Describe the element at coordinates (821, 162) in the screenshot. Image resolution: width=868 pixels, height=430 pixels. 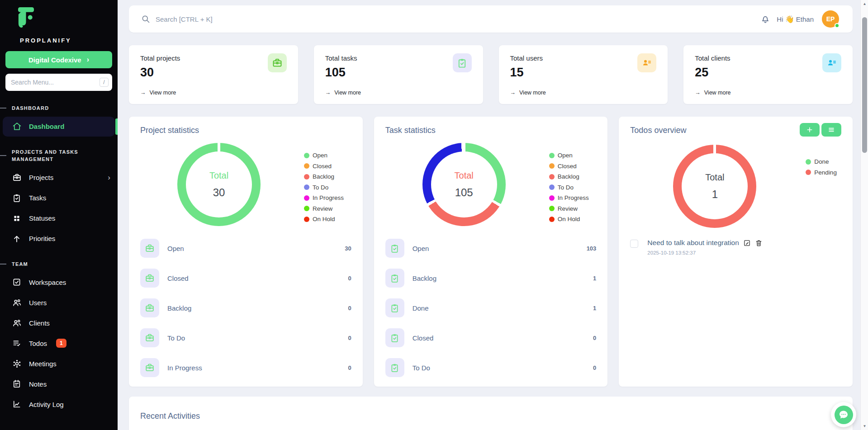
I see `legend-item: Done` at that location.